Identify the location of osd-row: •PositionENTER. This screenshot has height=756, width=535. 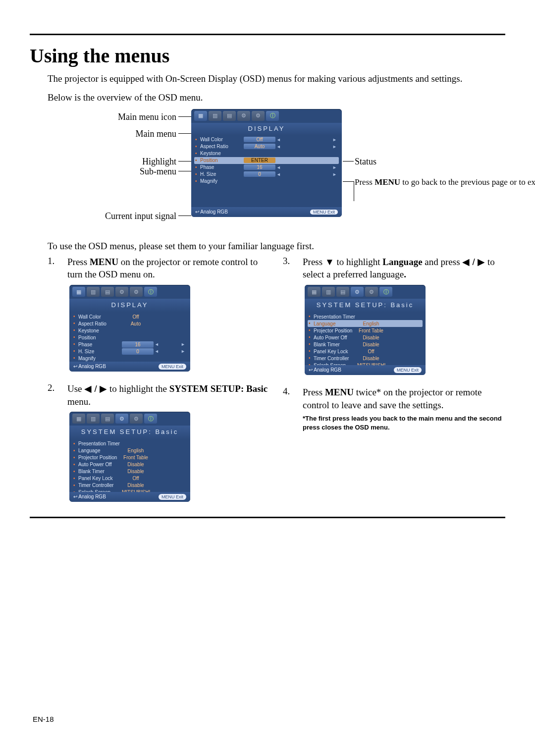
(267, 161).